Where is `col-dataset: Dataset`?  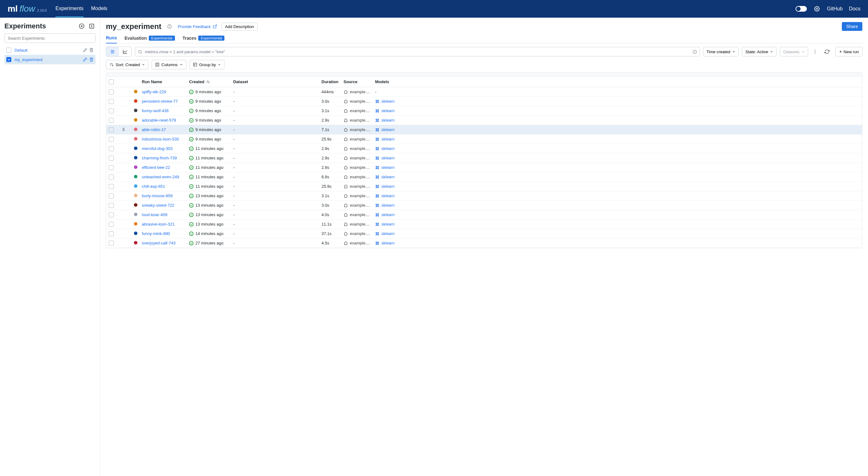 col-dataset: Dataset is located at coordinates (277, 82).